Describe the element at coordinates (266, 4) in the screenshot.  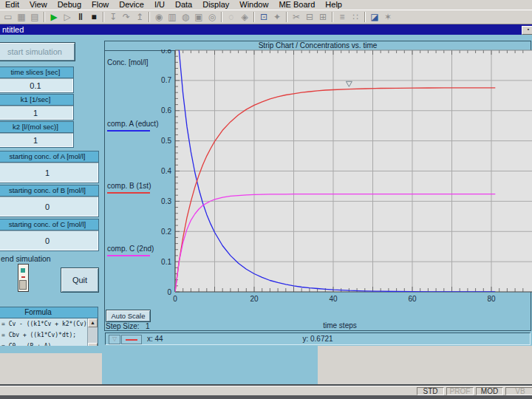
I see `menu-bar: EditViewDebugFlowDeviceI/UDataDisplayWin…` at that location.